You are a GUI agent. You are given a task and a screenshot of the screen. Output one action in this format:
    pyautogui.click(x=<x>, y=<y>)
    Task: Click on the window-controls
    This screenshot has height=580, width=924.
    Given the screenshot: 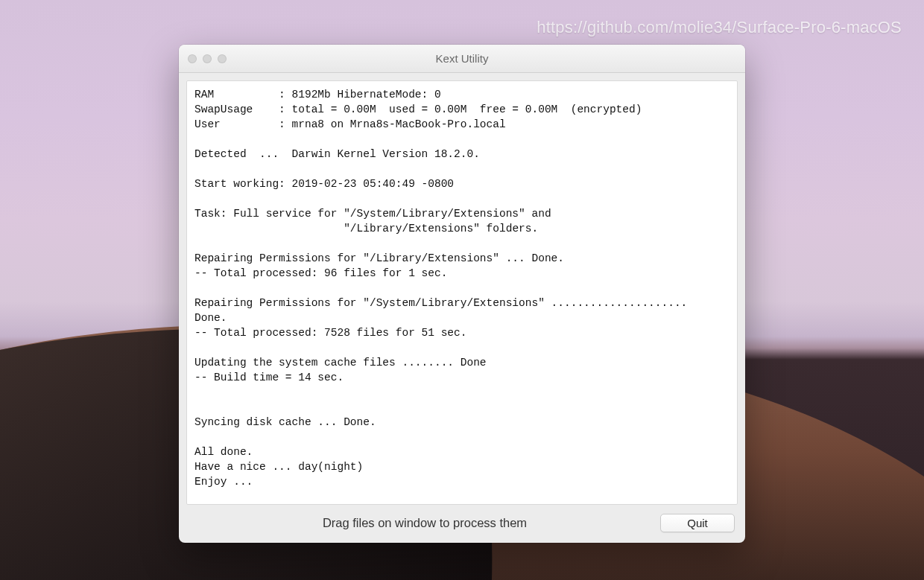 What is the action you would take?
    pyautogui.click(x=207, y=59)
    